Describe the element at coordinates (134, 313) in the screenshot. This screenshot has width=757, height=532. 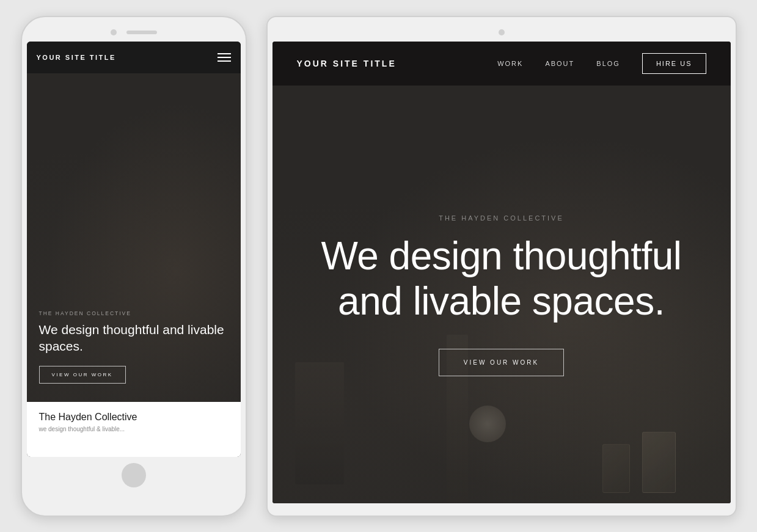
I see `mobile-hero-subtitle: The Hayden Collective` at that location.